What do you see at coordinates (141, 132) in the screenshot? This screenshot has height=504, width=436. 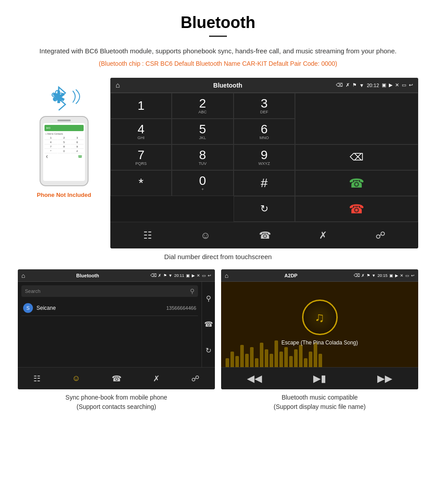 I see `dialer-key-4: 4GHI` at bounding box center [141, 132].